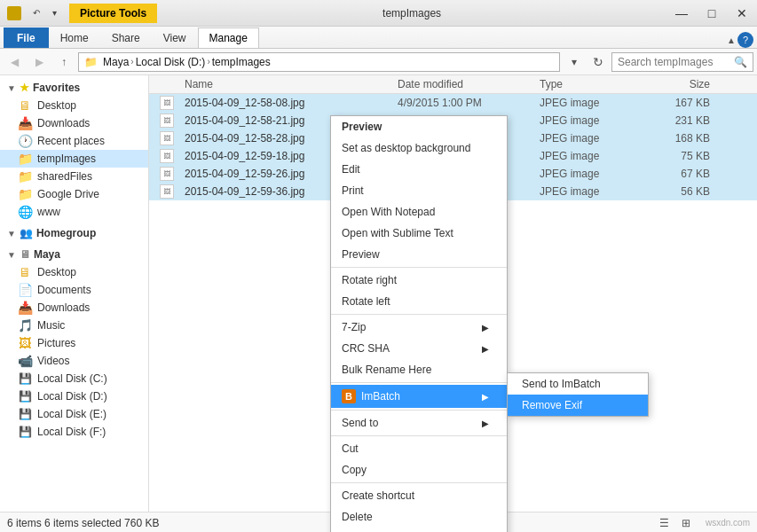  I want to click on window-title: tempImages, so click(412, 13).